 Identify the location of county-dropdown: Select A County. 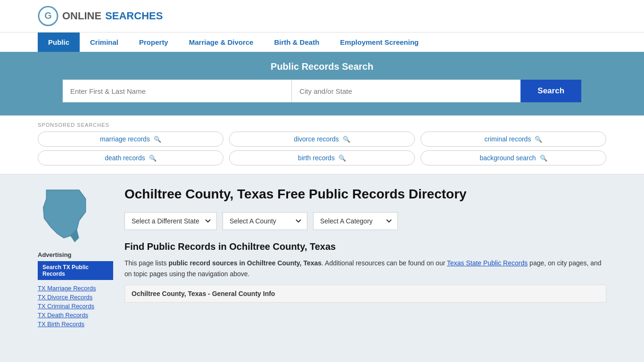
(265, 221).